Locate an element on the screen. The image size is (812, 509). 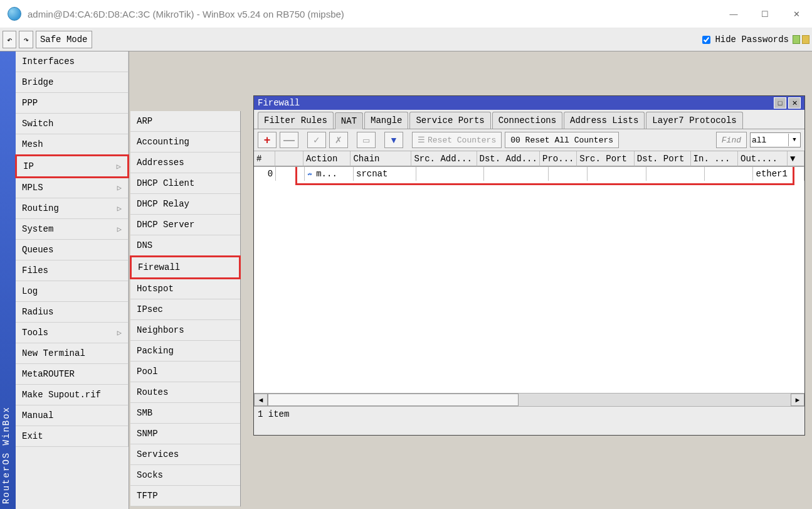
menu-item-metarouter: MetaROUTER is located at coordinates (72, 374).